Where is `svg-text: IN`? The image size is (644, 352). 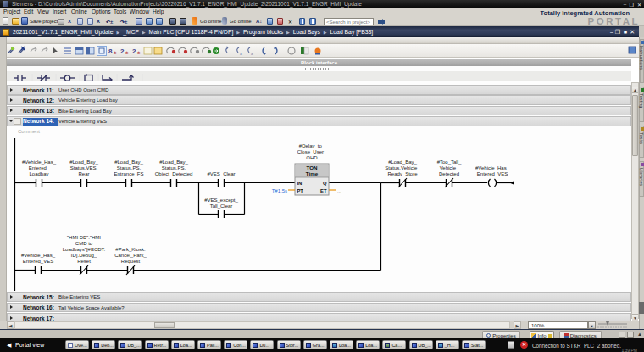
svg-text: IN is located at coordinates (300, 183).